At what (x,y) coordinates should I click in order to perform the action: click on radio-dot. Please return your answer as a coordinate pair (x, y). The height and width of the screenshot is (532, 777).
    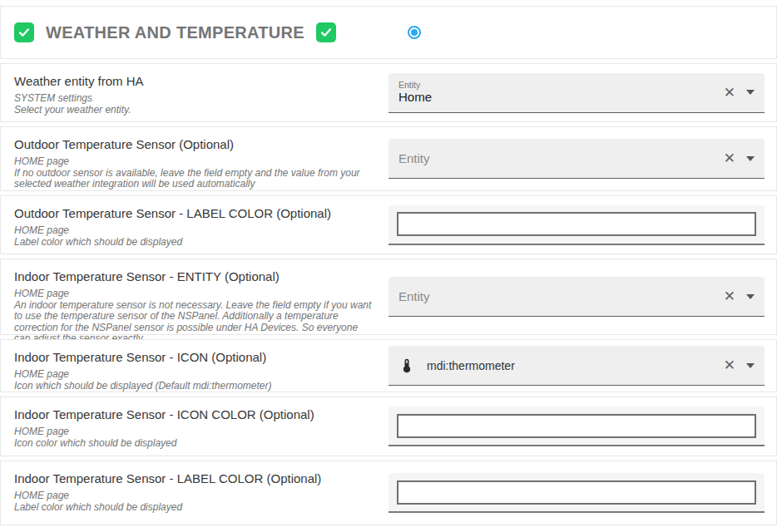
    Looking at the image, I should click on (414, 32).